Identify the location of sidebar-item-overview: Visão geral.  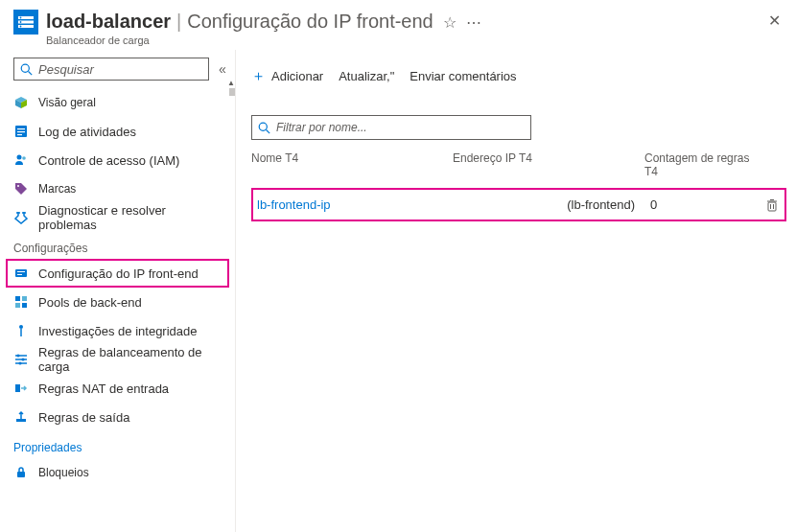
(117, 103).